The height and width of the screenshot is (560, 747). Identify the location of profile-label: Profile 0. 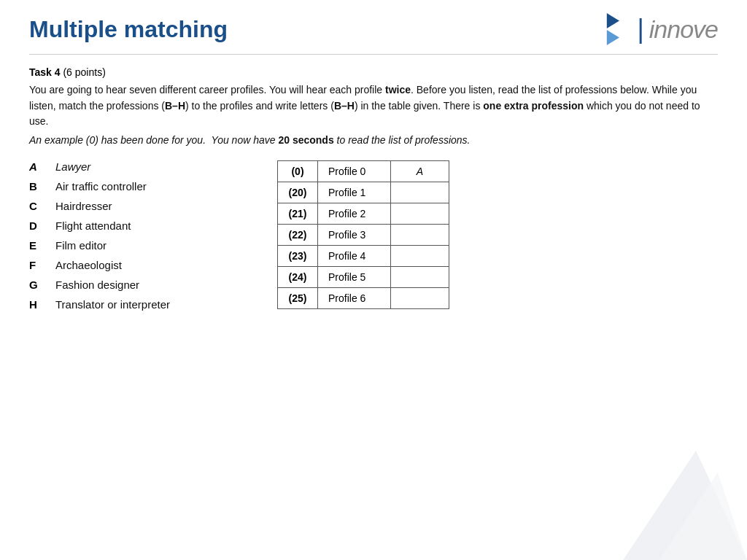
(355, 172).